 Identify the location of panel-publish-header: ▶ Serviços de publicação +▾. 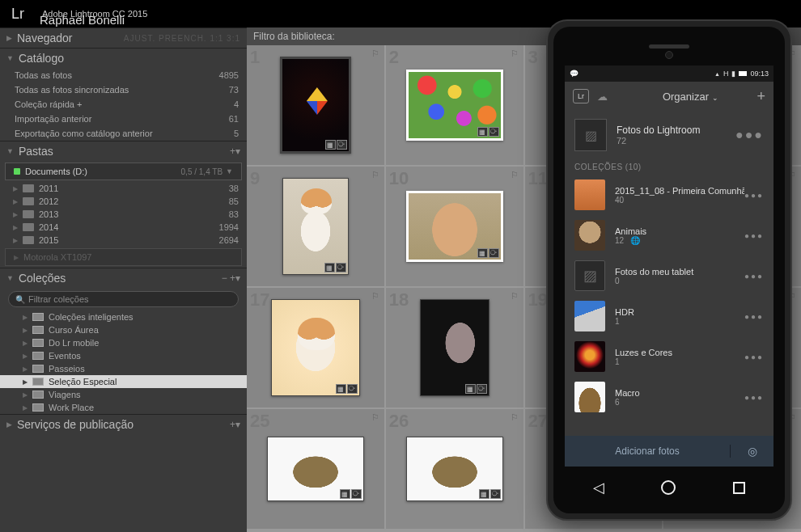
(123, 424).